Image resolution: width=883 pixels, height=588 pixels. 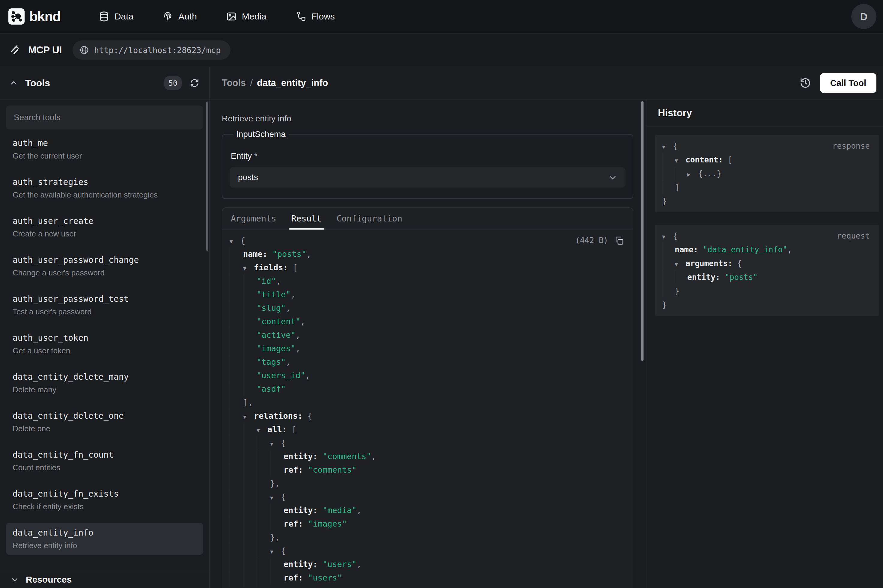 I want to click on tool-list-item: auth_user_password_changeChange a user's…, so click(x=105, y=266).